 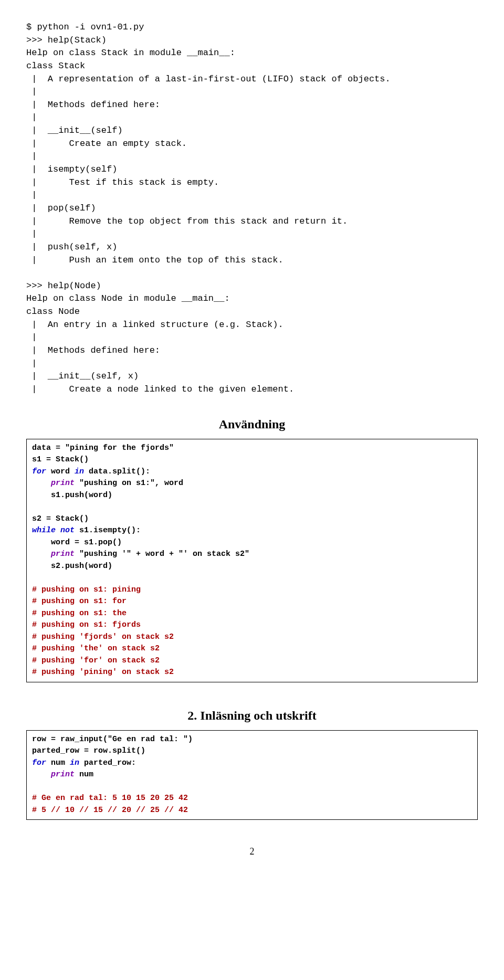 What do you see at coordinates (44, 530) in the screenshot?
I see `keyword-while: while` at bounding box center [44, 530].